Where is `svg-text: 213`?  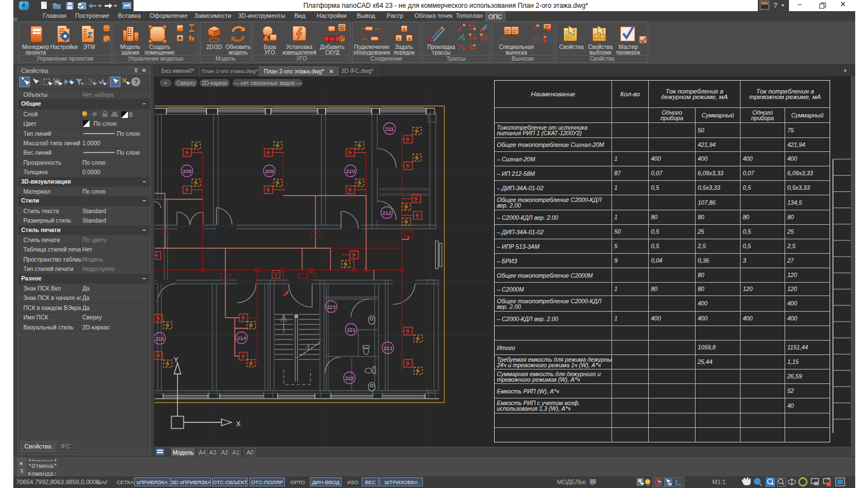 svg-text: 213 is located at coordinates (388, 348).